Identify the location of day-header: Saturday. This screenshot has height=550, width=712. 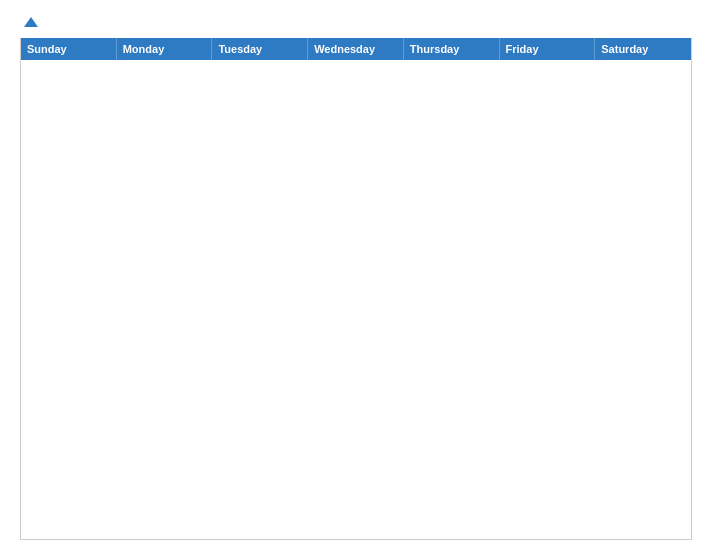
(643, 49).